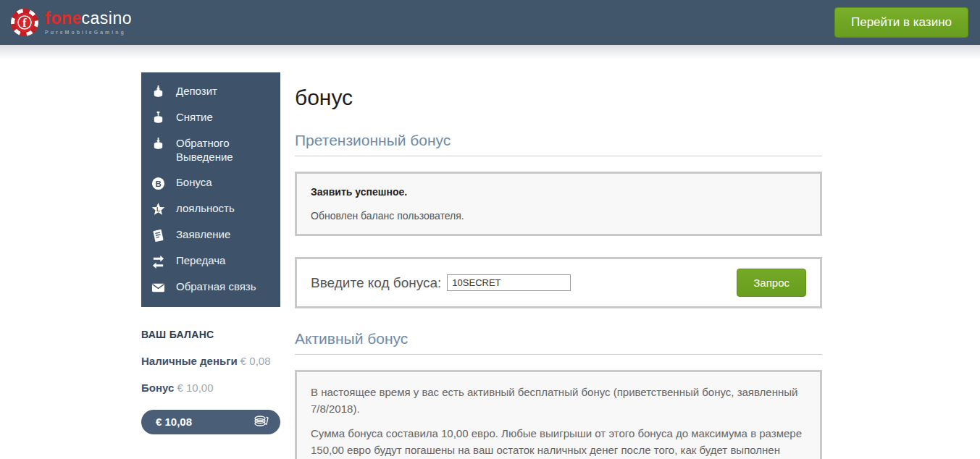 The image size is (980, 459). Describe the element at coordinates (216, 287) in the screenshot. I see `sidebar-item-label: Обратная связь` at that location.